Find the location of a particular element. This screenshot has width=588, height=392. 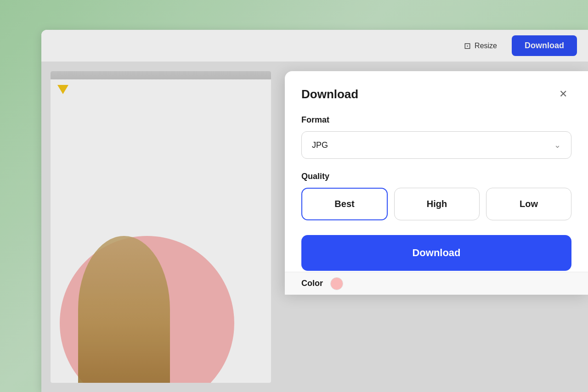

modal-title: Download is located at coordinates (330, 95).